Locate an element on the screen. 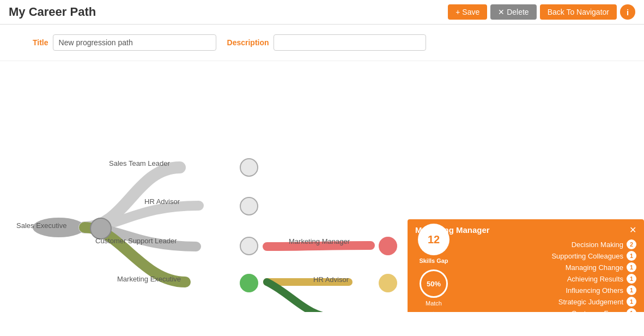 The width and height of the screenshot is (644, 336). skills-gap-label: Skills Gap is located at coordinates (434, 261).